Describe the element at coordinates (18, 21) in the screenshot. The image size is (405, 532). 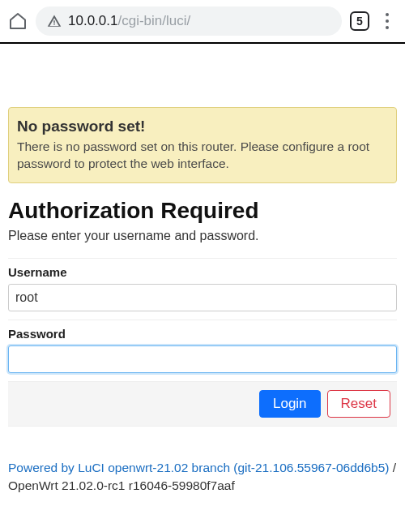
I see `home-icon` at that location.